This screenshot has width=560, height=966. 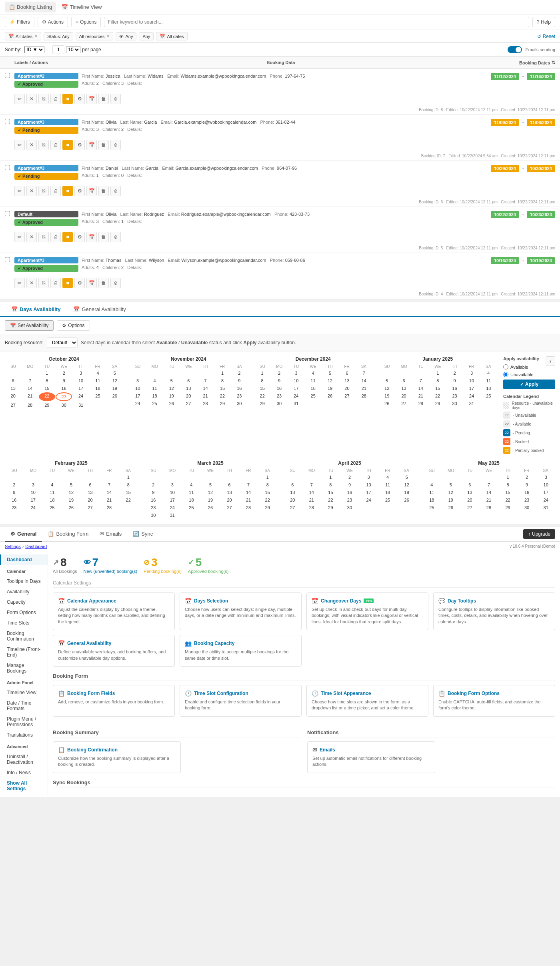 What do you see at coordinates (62, 343) in the screenshot?
I see `resource-select: Default` at bounding box center [62, 343].